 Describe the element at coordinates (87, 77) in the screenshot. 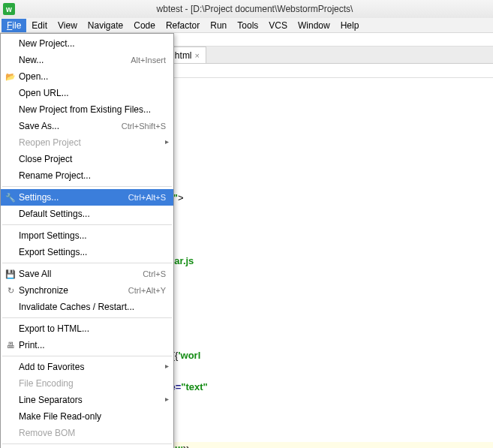

I see `mi-open: 📂Open...` at that location.